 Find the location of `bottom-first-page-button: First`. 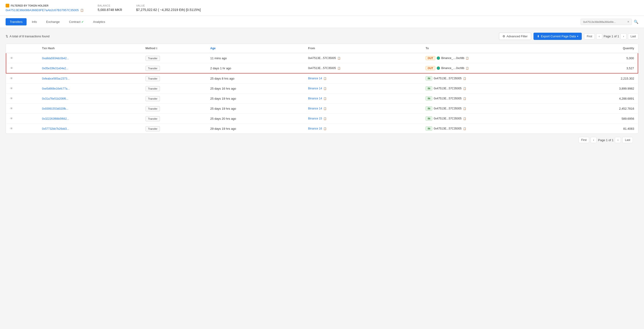

bottom-first-page-button: First is located at coordinates (584, 140).